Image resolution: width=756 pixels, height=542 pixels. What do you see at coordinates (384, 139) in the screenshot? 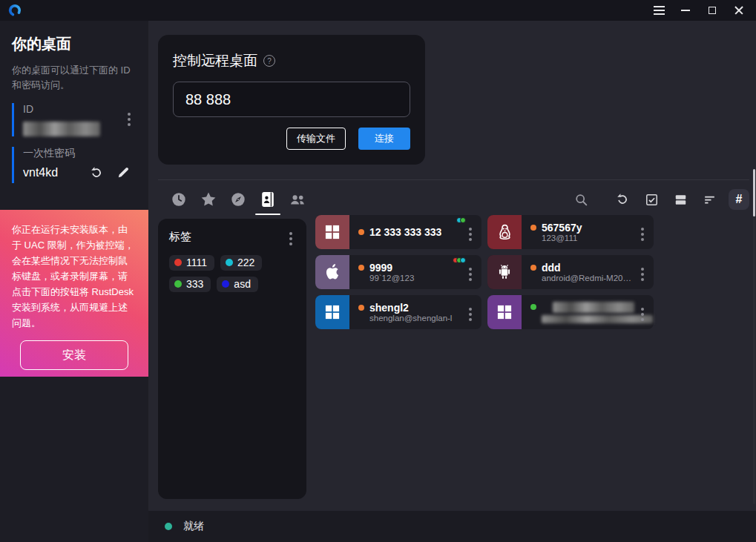
I see `connect-button: 连接` at bounding box center [384, 139].